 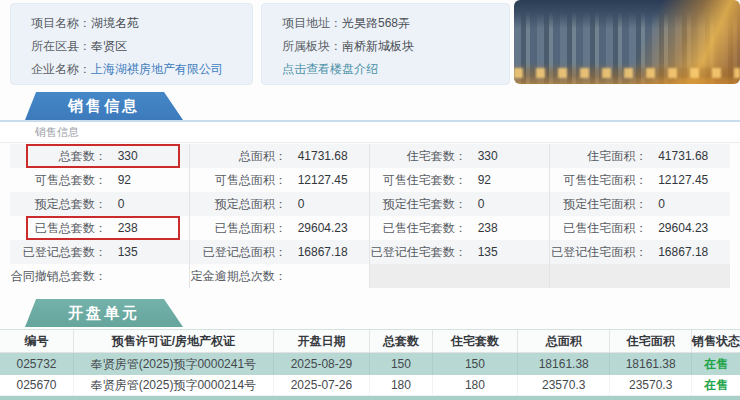 I want to click on sales-cell: 已登记住宅面积：16867.18, so click(x=640, y=252).